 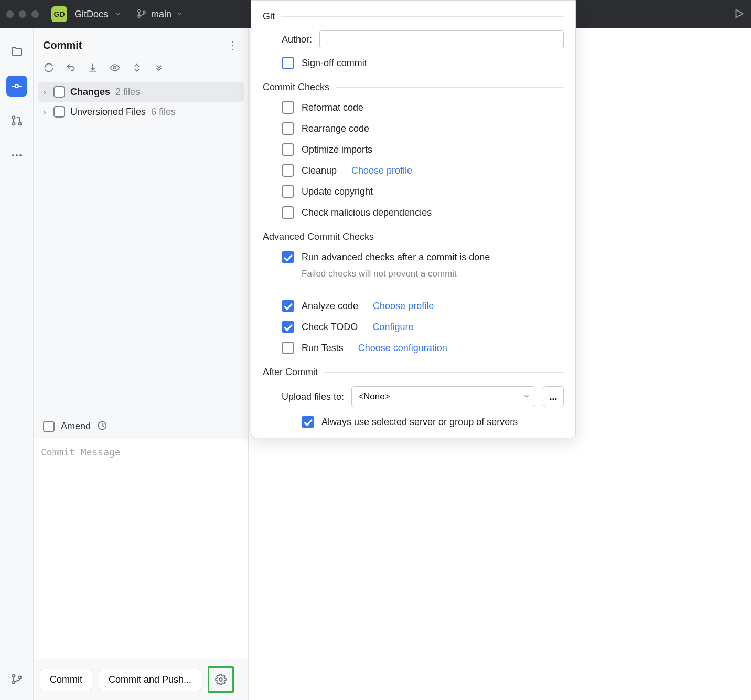 What do you see at coordinates (141, 429) in the screenshot?
I see `amend-row: Amend` at bounding box center [141, 429].